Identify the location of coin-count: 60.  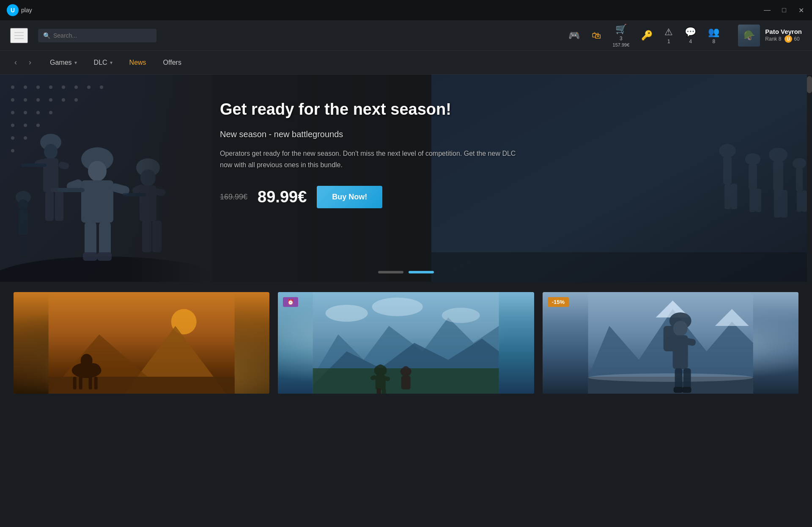
(797, 39).